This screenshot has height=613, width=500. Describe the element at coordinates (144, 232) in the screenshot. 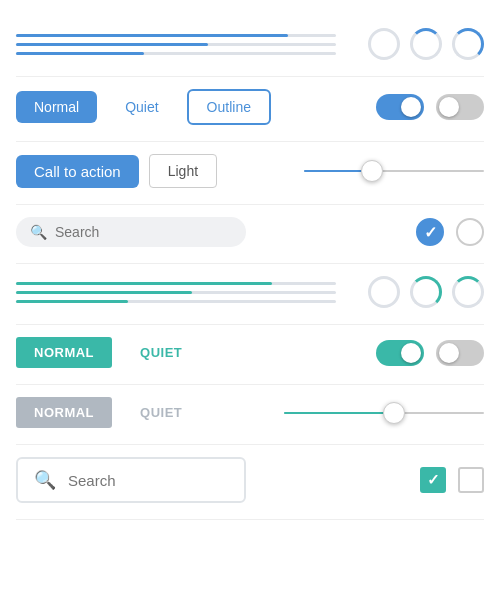

I see `search-input-blue` at that location.